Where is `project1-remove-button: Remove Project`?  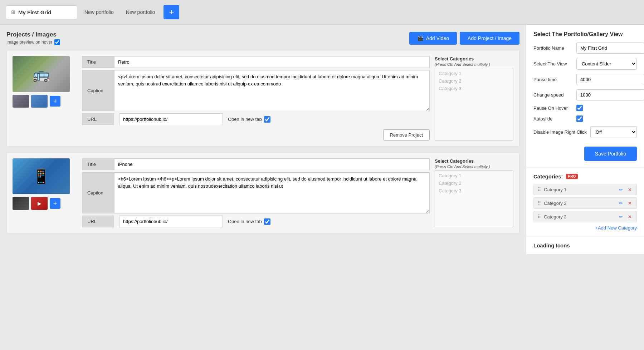 project1-remove-button: Remove Project is located at coordinates (406, 135).